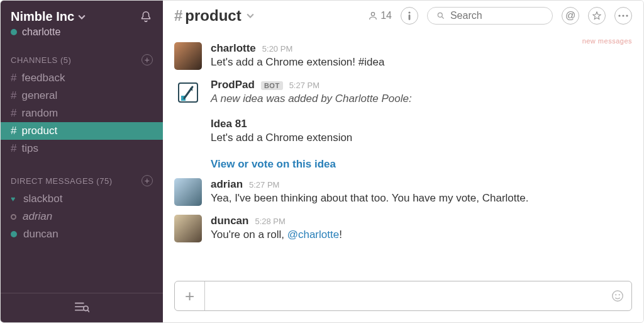 This screenshot has width=644, height=323. Describe the element at coordinates (147, 60) in the screenshot. I see `add-channel-button: +` at that location.